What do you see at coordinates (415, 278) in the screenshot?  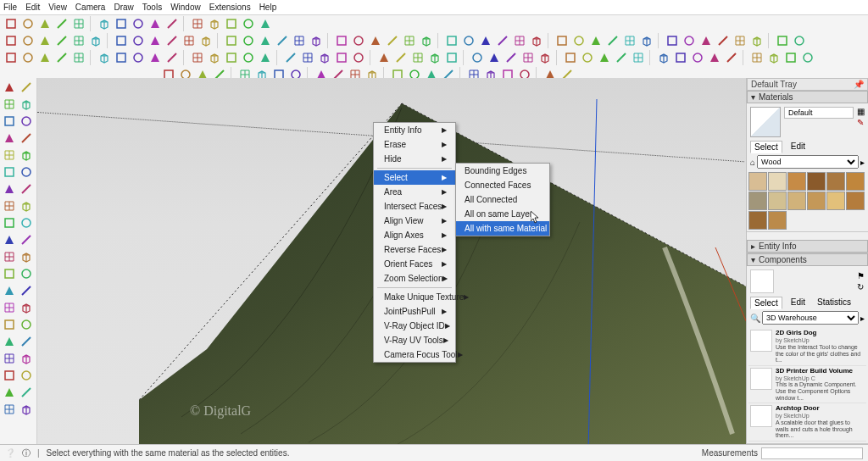 I see `menu-item-zoom-selection: Zoom Selection▶` at bounding box center [415, 278].